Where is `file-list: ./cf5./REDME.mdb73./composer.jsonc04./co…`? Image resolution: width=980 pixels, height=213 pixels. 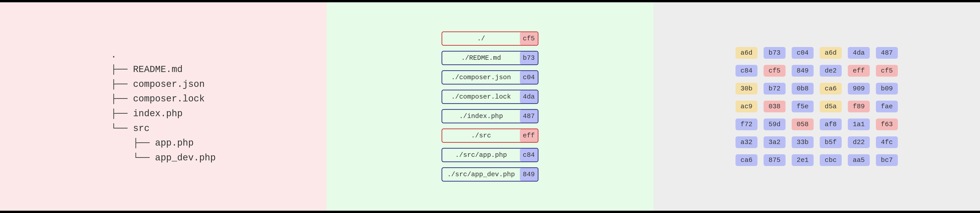 file-list: ./cf5./REDME.mdb73./composer.jsonc04./co… is located at coordinates (490, 107).